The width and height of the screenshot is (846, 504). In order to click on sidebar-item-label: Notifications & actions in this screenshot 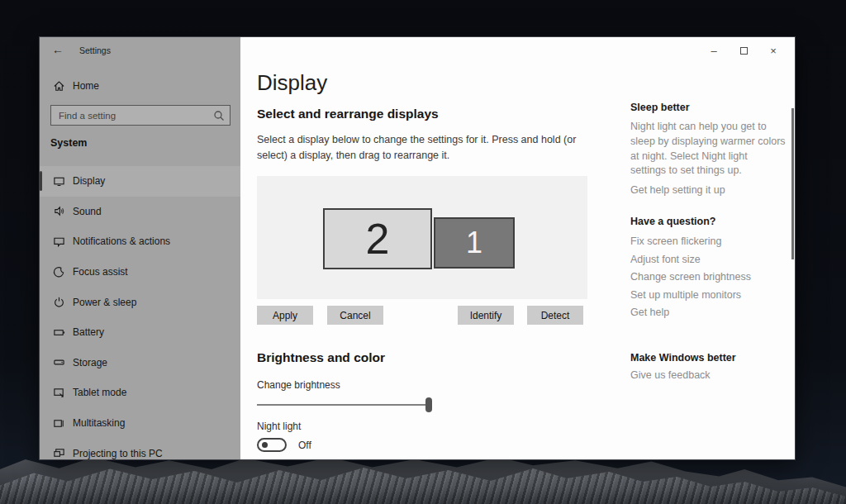, I will do `click(121, 241)`.